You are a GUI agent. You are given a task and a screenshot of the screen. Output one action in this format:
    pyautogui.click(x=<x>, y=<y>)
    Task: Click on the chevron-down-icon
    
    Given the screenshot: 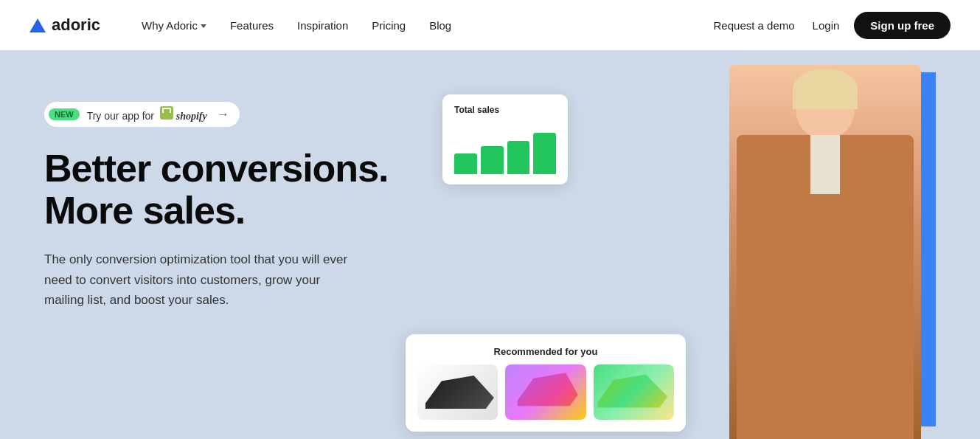 What is the action you would take?
    pyautogui.click(x=204, y=27)
    